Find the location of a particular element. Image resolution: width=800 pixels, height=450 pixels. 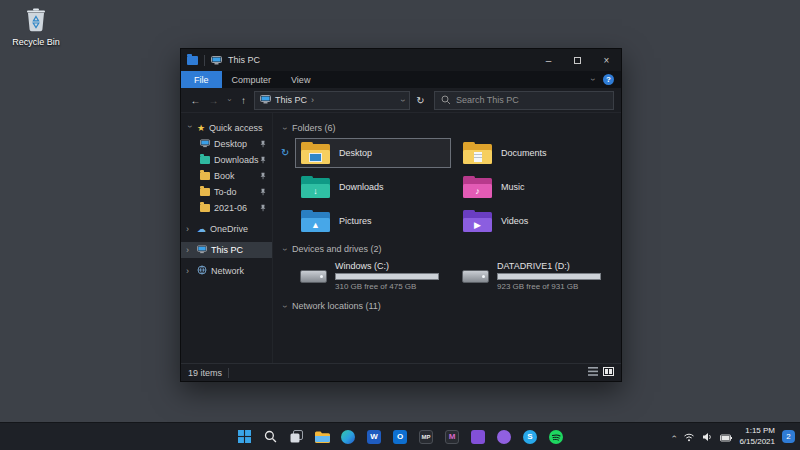

group-header-folders: › Folders (6) is located at coordinates (449, 128).